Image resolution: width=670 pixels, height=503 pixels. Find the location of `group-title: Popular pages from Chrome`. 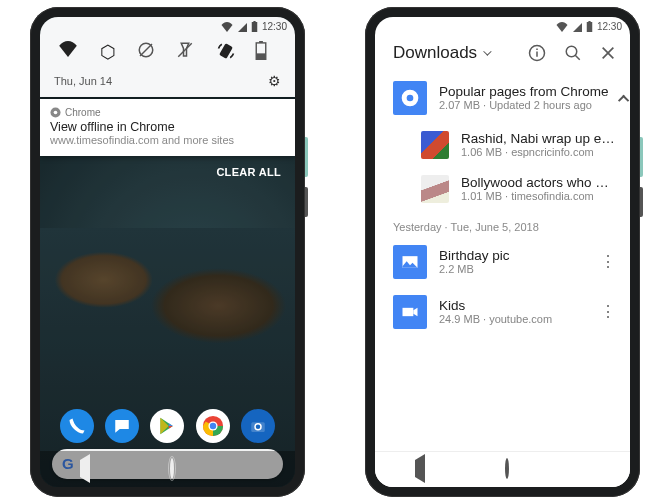

group-title: Popular pages from Chrome is located at coordinates (524, 92).